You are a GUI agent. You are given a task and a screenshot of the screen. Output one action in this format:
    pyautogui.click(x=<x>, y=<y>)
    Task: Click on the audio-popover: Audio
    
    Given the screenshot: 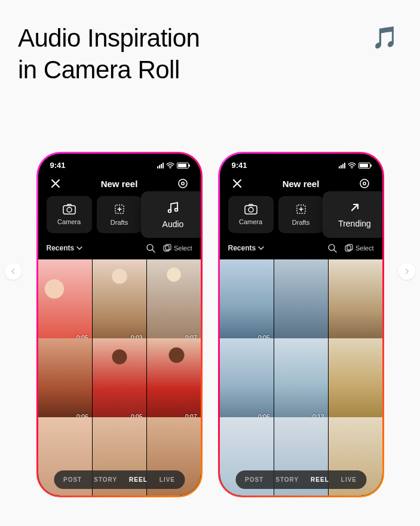 What is the action you would take?
    pyautogui.click(x=171, y=215)
    